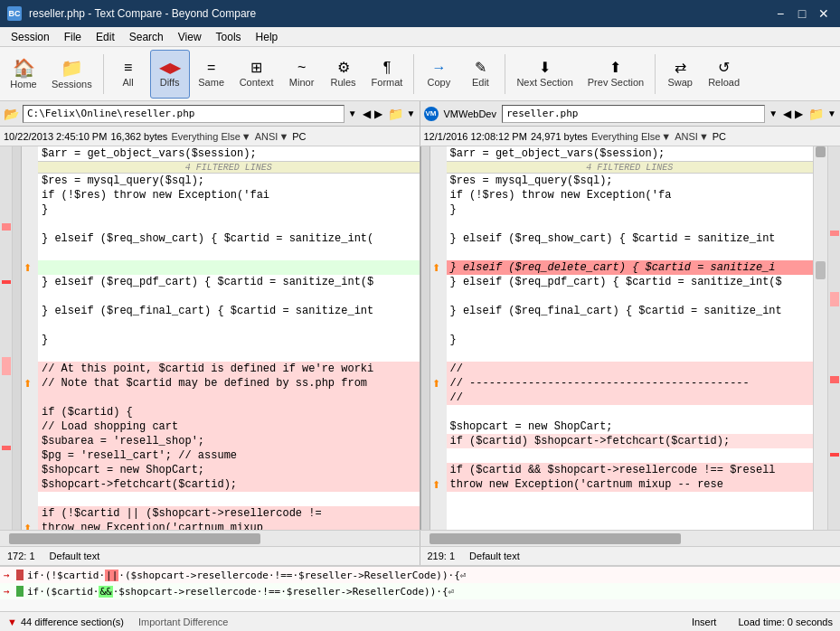 This screenshot has width=840, height=631. I want to click on home-icon: 🏠, so click(24, 68).